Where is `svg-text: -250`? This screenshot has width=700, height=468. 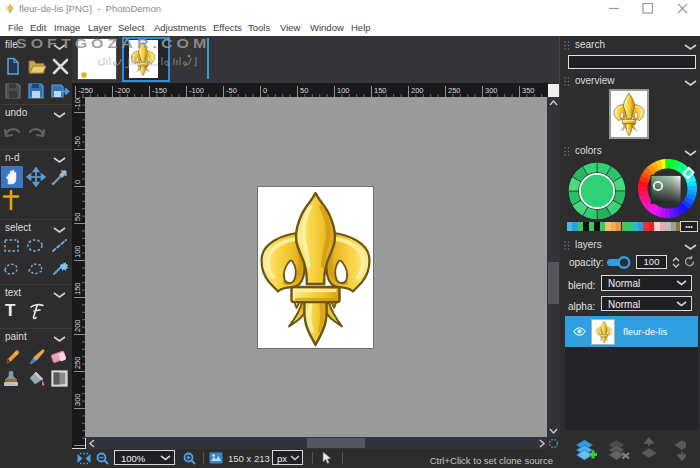 svg-text: -250 is located at coordinates (86, 90).